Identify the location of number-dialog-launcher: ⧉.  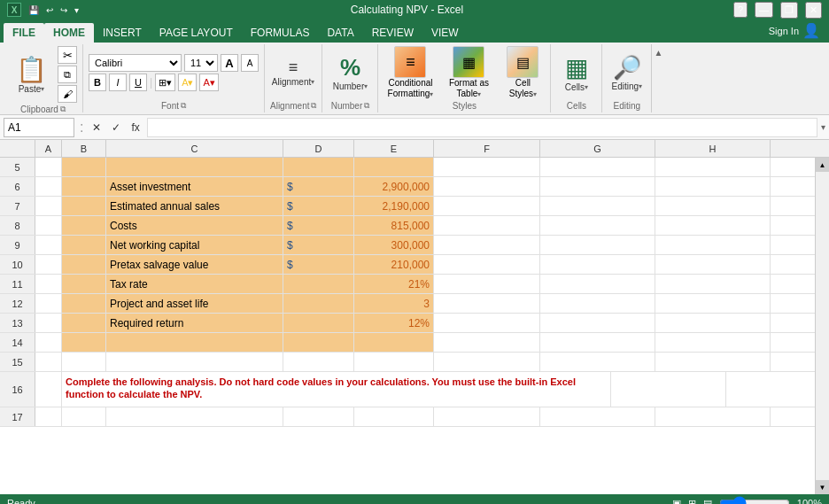
(367, 106).